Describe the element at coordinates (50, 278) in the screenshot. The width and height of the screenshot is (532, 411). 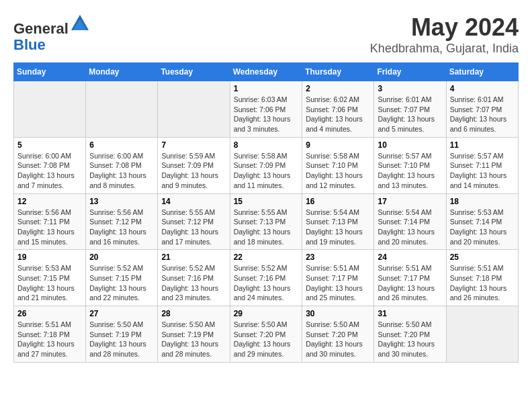
I see `calendar-cell: 19Sunrise: 5:53 AMSunset: 7:15 PMDayligh…` at that location.